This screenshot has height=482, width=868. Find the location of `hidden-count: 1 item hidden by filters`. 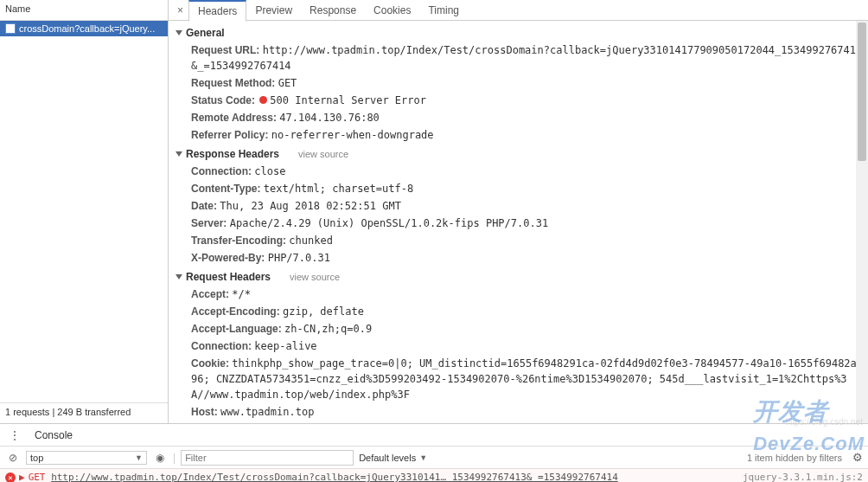

hidden-count: 1 item hidden by filters is located at coordinates (795, 458).